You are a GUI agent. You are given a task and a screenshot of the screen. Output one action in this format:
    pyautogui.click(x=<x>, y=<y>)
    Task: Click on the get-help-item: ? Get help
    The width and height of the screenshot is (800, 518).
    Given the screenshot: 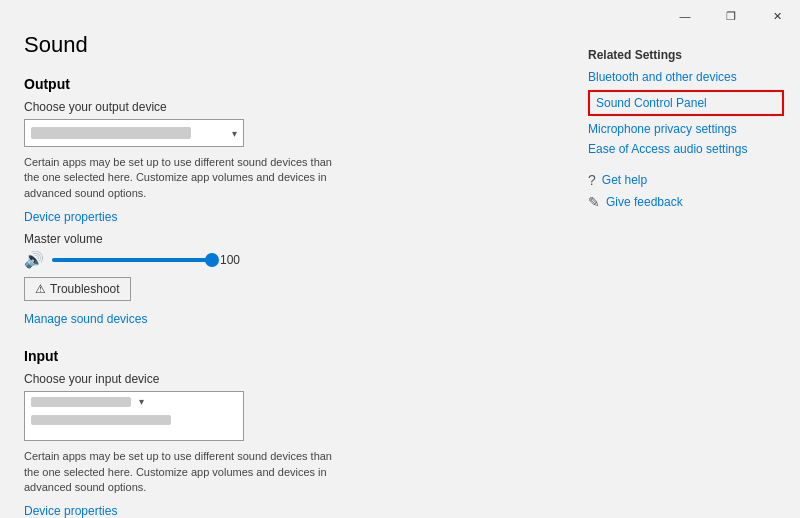 What is the action you would take?
    pyautogui.click(x=686, y=180)
    